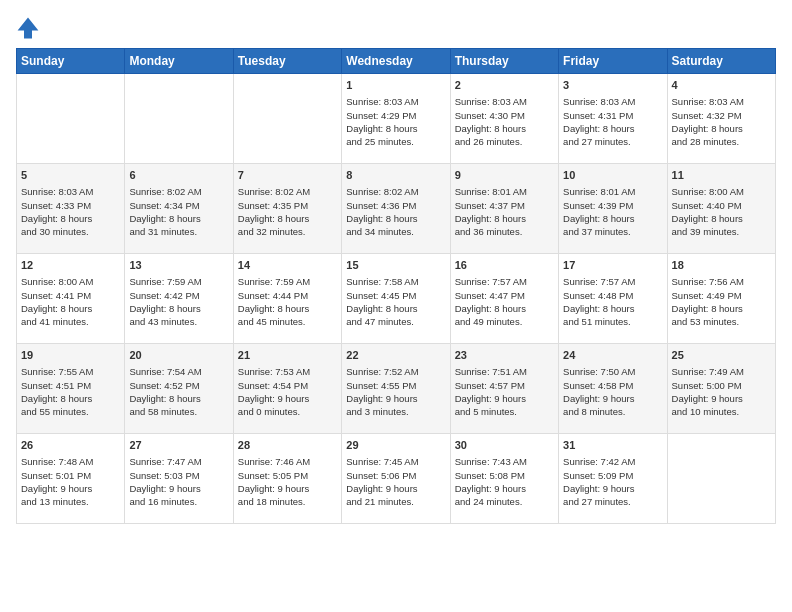 This screenshot has width=792, height=612. Describe the element at coordinates (396, 482) in the screenshot. I see `day-info: Sunrise: 7:45 AM Sunset: 5:06 PM Dayligh…` at that location.